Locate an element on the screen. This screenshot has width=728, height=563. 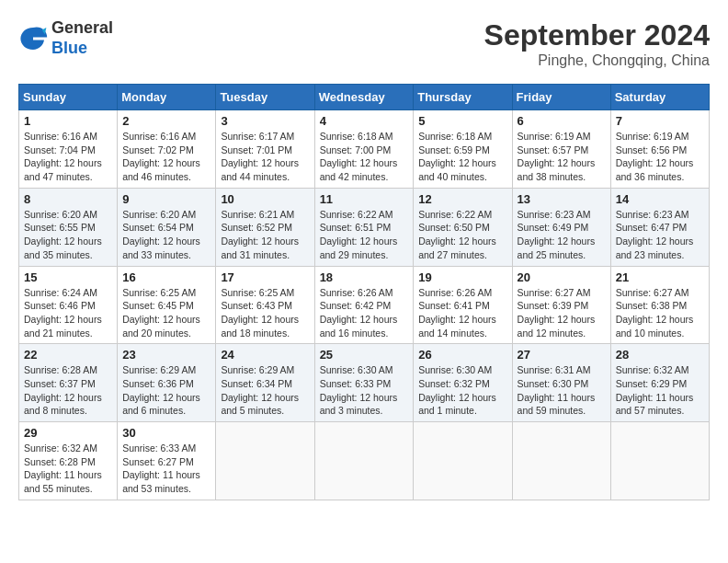
day-number: 14 is located at coordinates (660, 199).